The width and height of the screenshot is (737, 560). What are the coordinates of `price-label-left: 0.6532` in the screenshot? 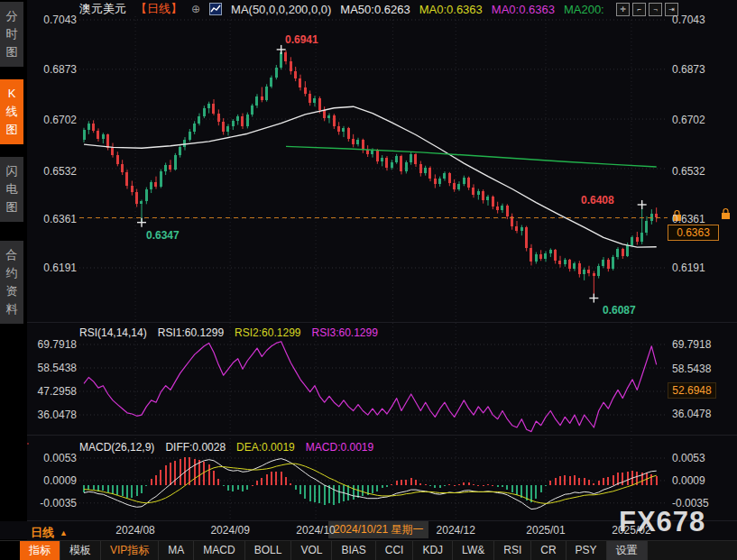 It's located at (55, 171).